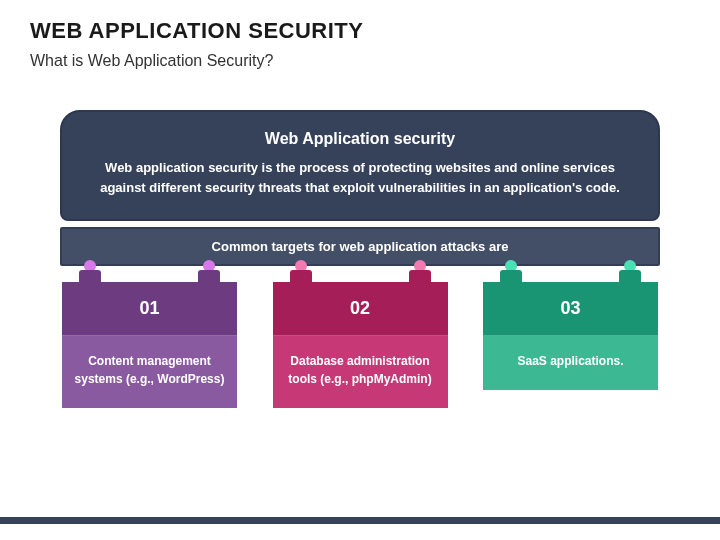 This screenshot has width=720, height=540. Describe the element at coordinates (360, 345) in the screenshot. I see `card-database: 02 Database administration tools (e.g., …` at that location.